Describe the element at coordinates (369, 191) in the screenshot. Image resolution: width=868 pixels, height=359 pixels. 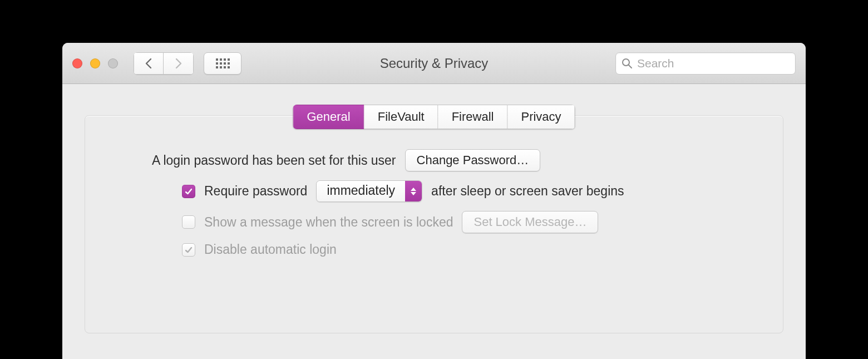
I see `require-password-delay-select: immediately` at that location.